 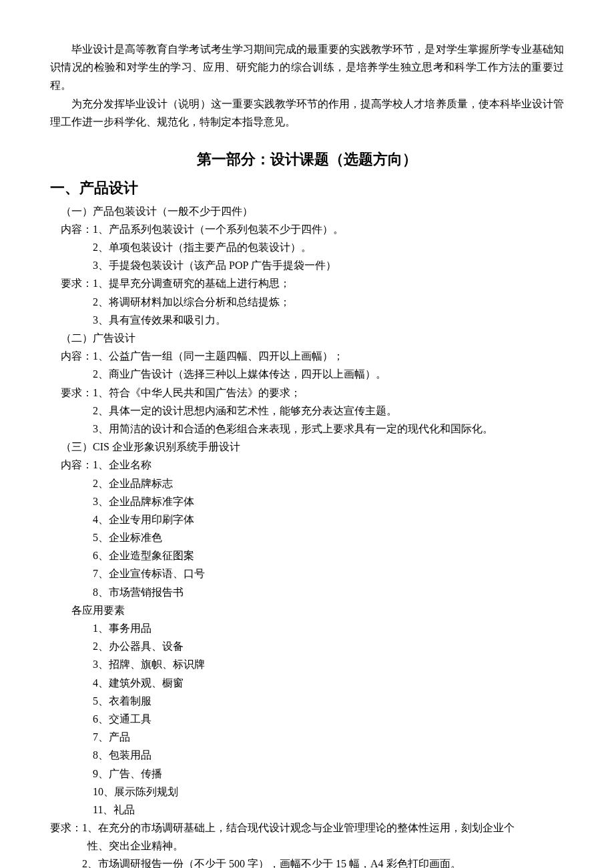 What do you see at coordinates (307, 211) in the screenshot?
I see `body-line: （一）产品包装设计（一般不少于四件）` at bounding box center [307, 211].